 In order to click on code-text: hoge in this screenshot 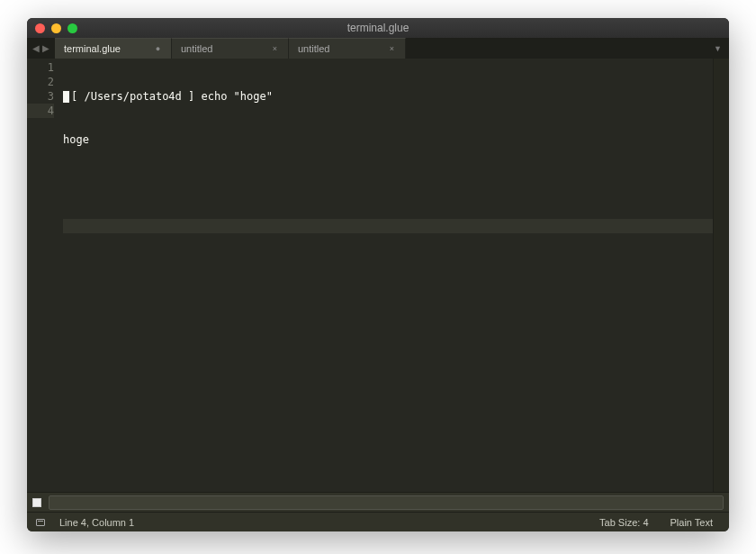, I will do `click(76, 140)`.